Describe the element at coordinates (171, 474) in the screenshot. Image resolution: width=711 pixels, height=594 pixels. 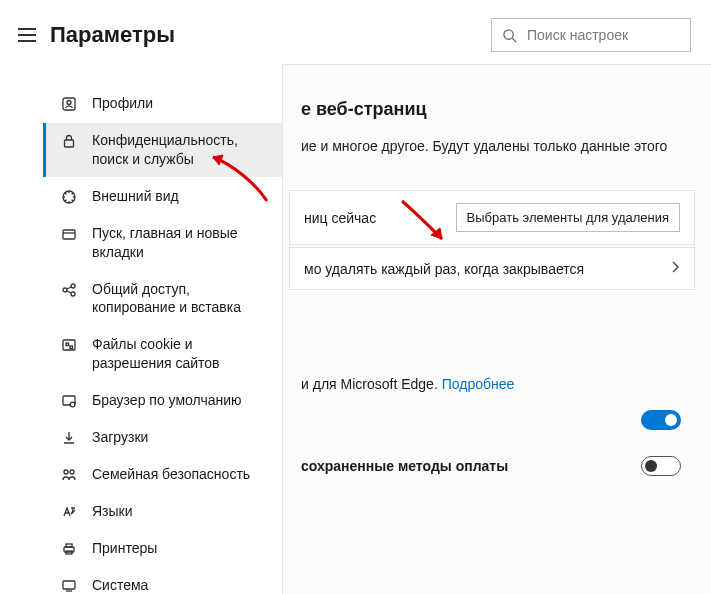
I see `sidebar-item-label: Семейная безопасность` at that location.